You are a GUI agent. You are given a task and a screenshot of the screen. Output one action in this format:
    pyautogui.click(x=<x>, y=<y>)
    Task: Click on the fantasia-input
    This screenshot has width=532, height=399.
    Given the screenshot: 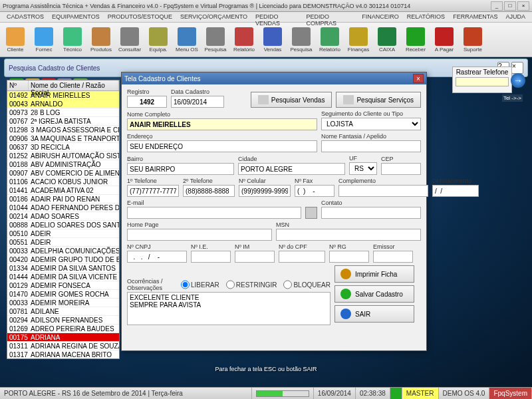 What is the action you would take?
    pyautogui.click(x=371, y=146)
    